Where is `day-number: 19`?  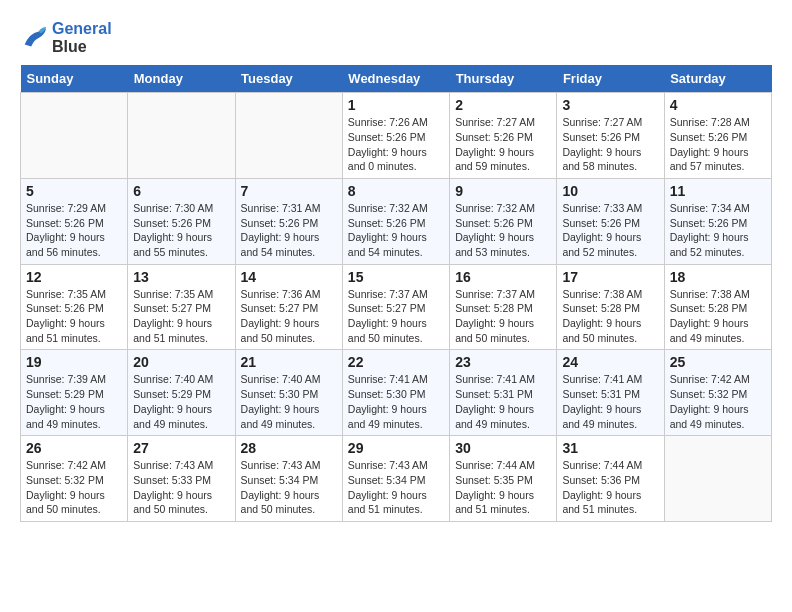
day-number: 19 is located at coordinates (74, 362).